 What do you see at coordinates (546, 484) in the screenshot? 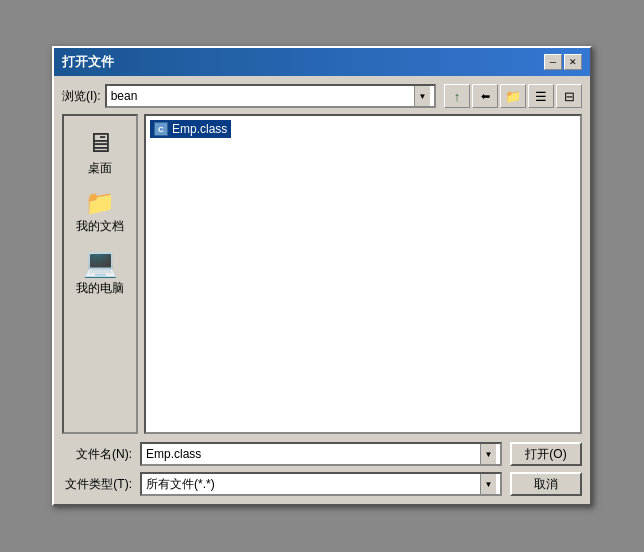
I see `cancel-button: 取消` at bounding box center [546, 484].